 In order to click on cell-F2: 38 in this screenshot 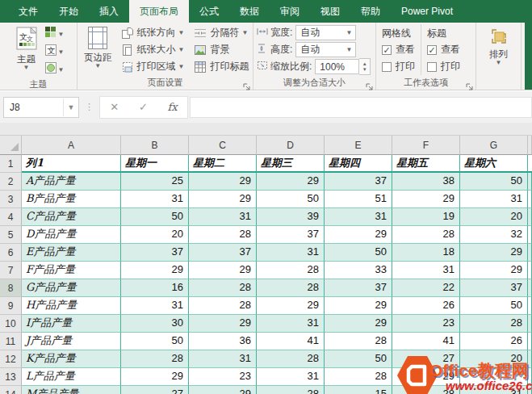, I will do `click(426, 182)`.